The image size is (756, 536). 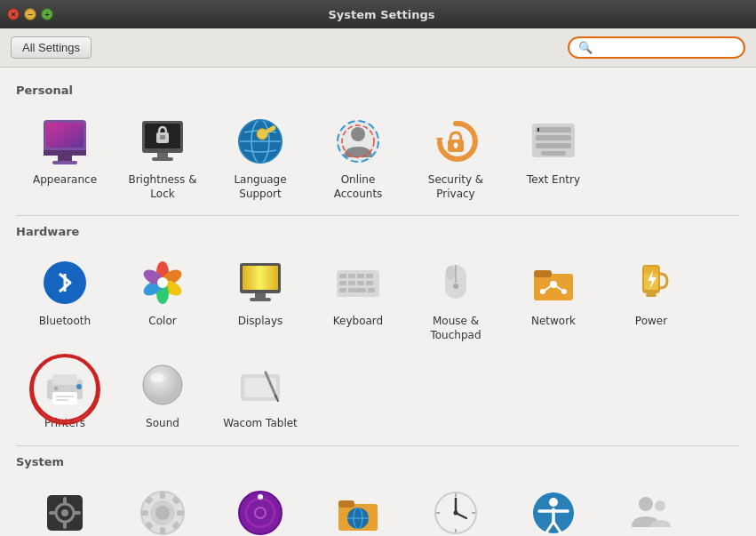 What do you see at coordinates (65, 180) in the screenshot?
I see `appearance-label: Appearance` at bounding box center [65, 180].